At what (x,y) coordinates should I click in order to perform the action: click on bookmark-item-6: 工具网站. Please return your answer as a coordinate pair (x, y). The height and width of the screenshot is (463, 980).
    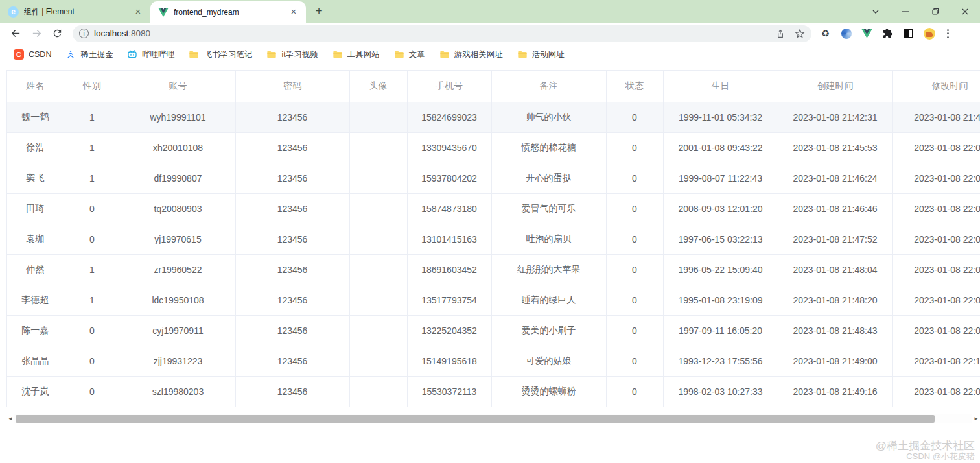
    Looking at the image, I should click on (356, 54).